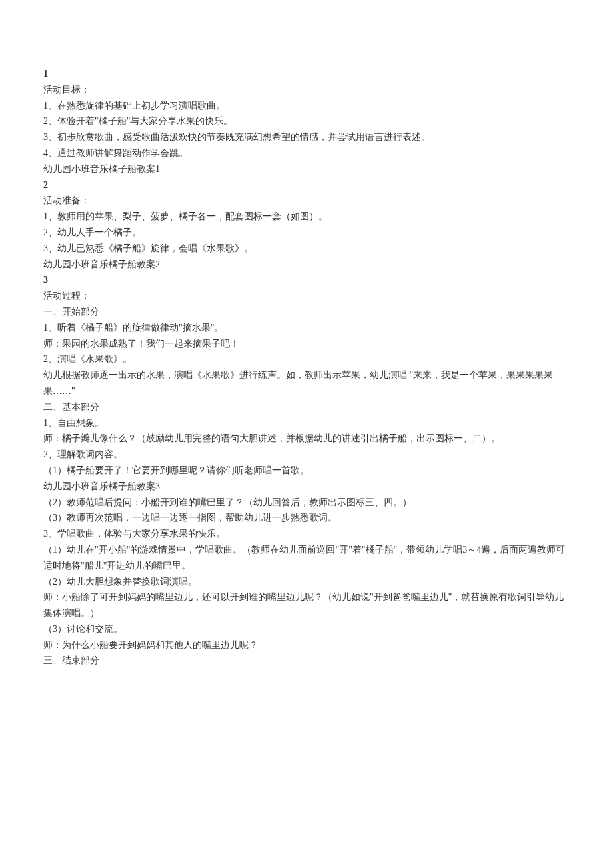  I want to click on paragraph-line: 2、演唱《水果歌》。, so click(306, 359).